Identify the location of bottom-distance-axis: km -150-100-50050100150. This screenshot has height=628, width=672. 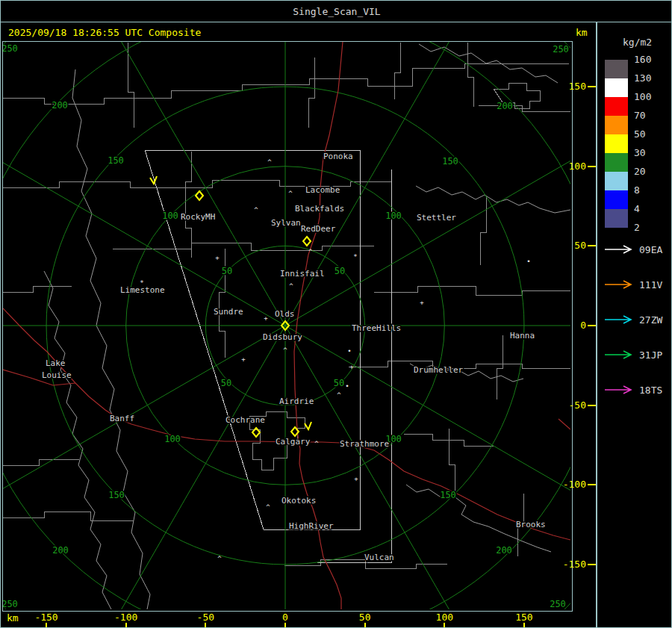
(299, 619).